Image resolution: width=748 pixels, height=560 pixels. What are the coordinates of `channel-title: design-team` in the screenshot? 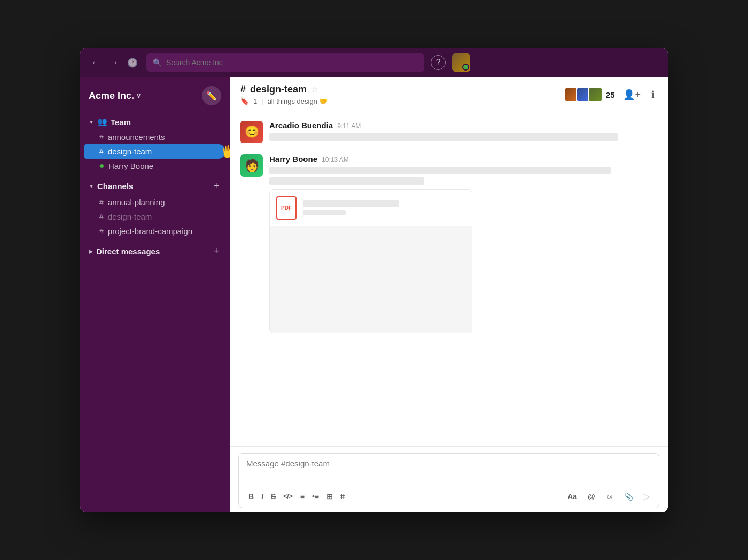 It's located at (278, 90).